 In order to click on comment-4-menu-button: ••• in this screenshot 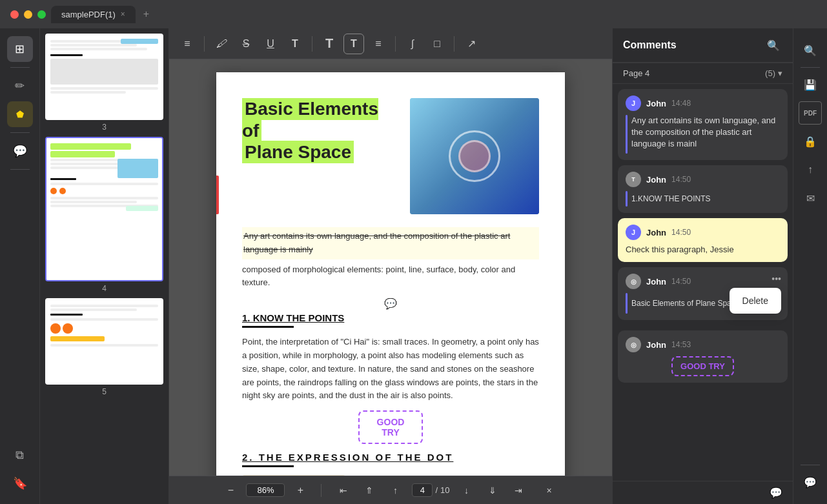, I will do `click(776, 279)`.